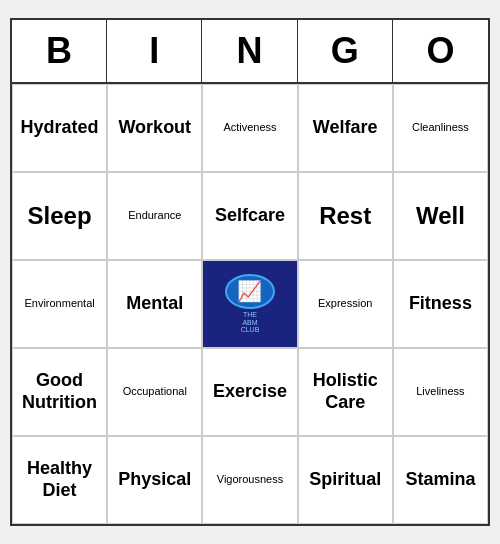 The image size is (500, 544). What do you see at coordinates (60, 480) in the screenshot?
I see `bingo-cell-5-1: Healthy Diet` at bounding box center [60, 480].